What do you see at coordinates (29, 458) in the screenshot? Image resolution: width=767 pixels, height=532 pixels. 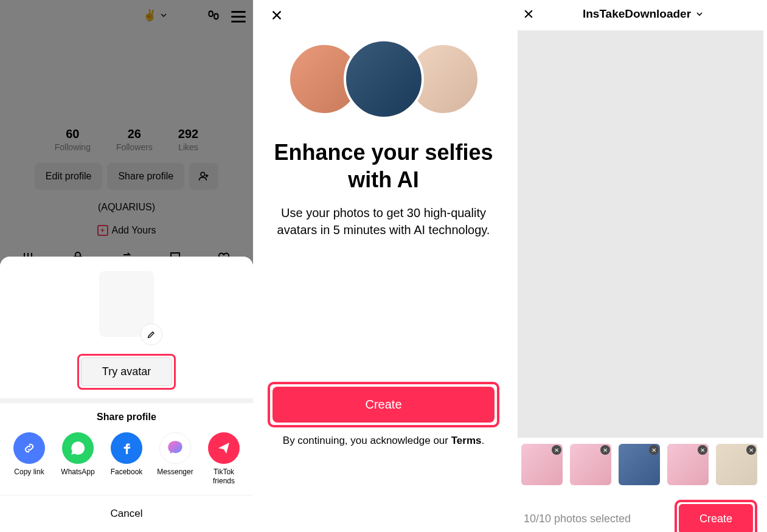 I see `share-copy-link: Copy link` at bounding box center [29, 458].